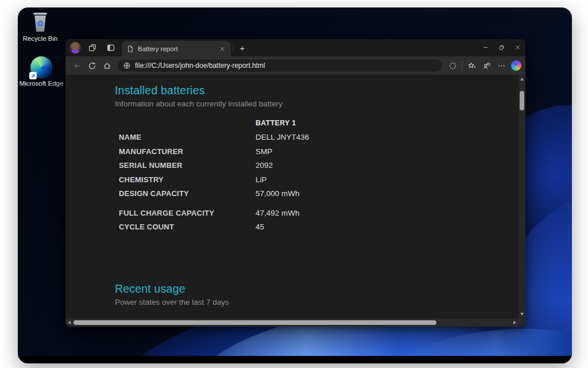 The height and width of the screenshot is (368, 588). I want to click on table-row: NAME DELL JNYT436, so click(319, 138).